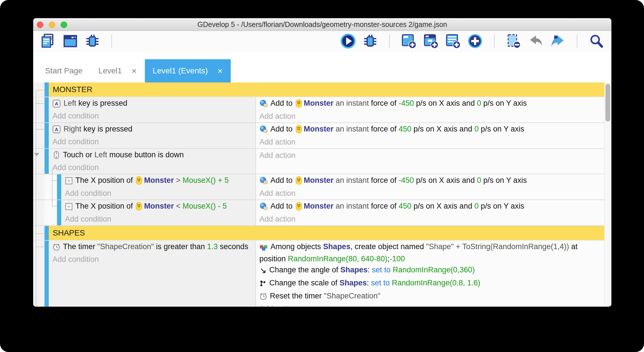 This screenshot has width=644, height=352. Describe the element at coordinates (64, 71) in the screenshot. I see `tab-start-page: Start Page` at that location.